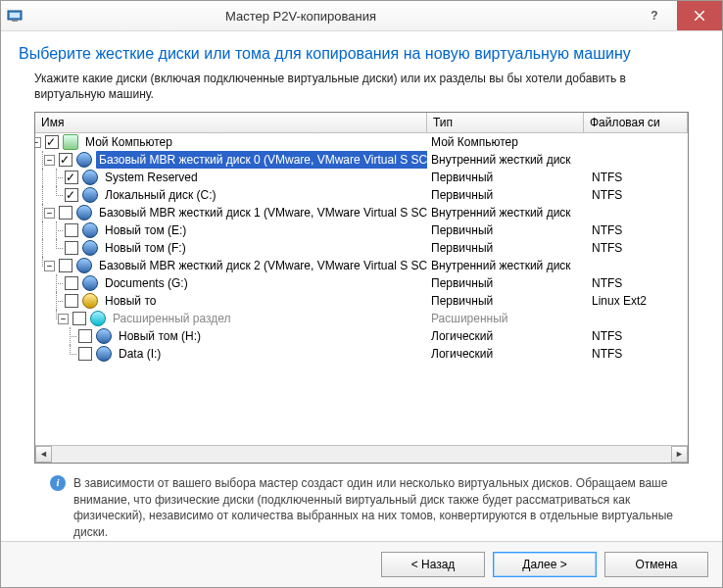 The image size is (723, 588). What do you see at coordinates (506, 122) in the screenshot?
I see `col-header-type: Тип` at bounding box center [506, 122].